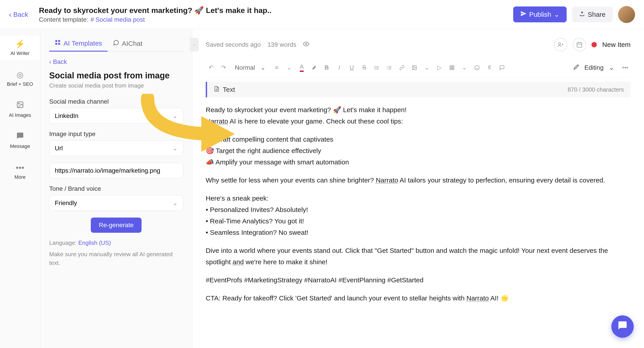  I want to click on image-dropdown: ⌄, so click(427, 68).